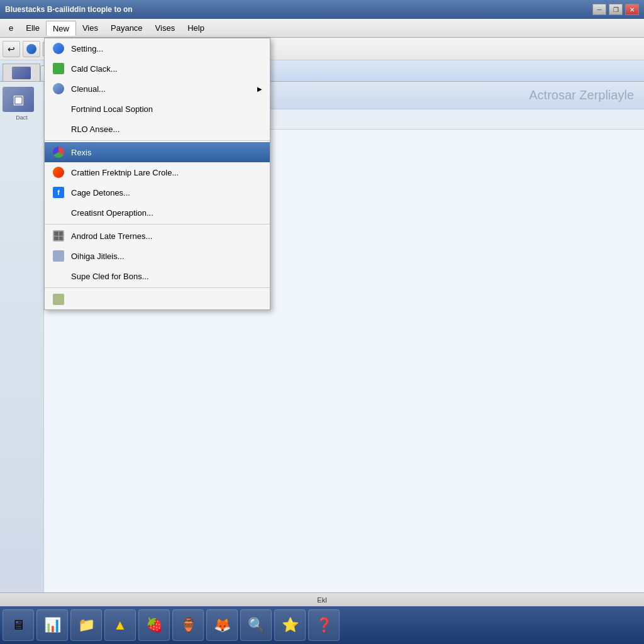 Image resolution: width=644 pixels, height=644 pixels. What do you see at coordinates (94, 69) in the screenshot?
I see `dropdown-label-cald-clack: Cald Clack...` at bounding box center [94, 69].